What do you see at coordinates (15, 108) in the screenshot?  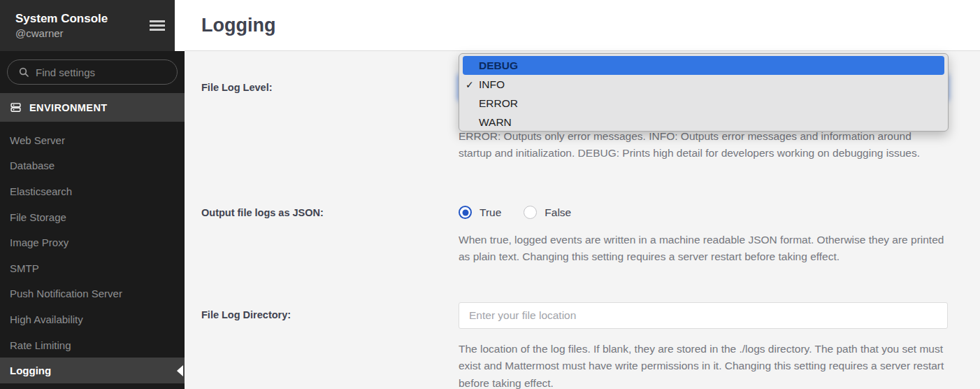 I see `server-stack-icon` at bounding box center [15, 108].